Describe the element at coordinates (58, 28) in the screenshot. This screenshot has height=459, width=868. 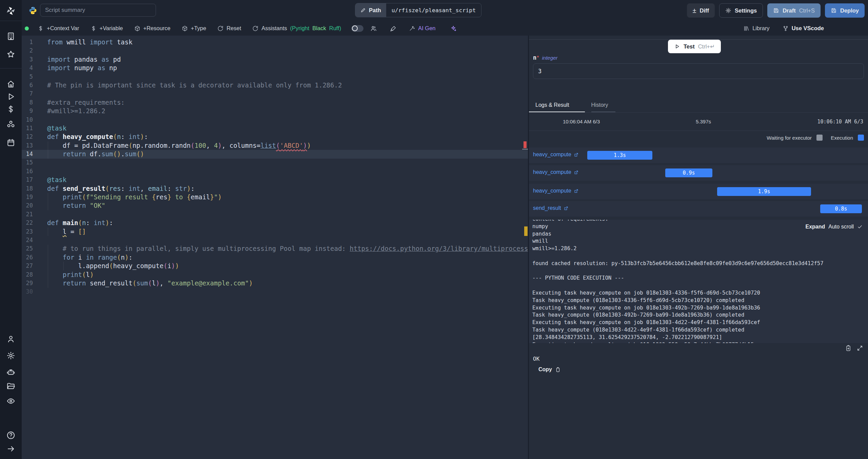
I see `add-context-var-button: +Context Var` at that location.